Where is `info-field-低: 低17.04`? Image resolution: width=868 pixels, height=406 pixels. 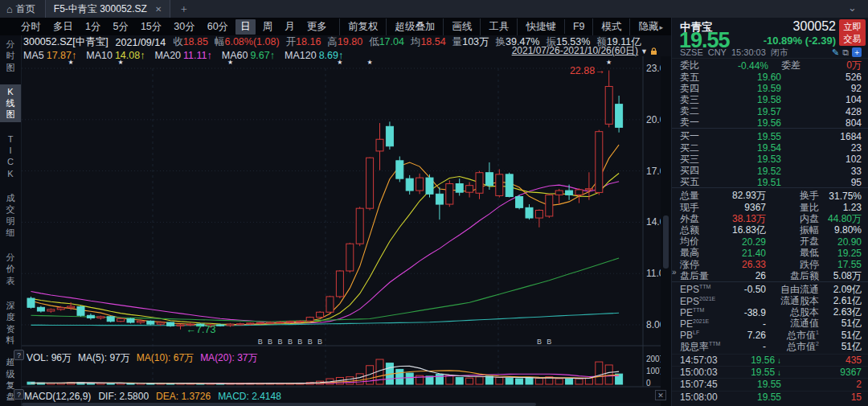
info-field-低: 低17.04 is located at coordinates (387, 42).